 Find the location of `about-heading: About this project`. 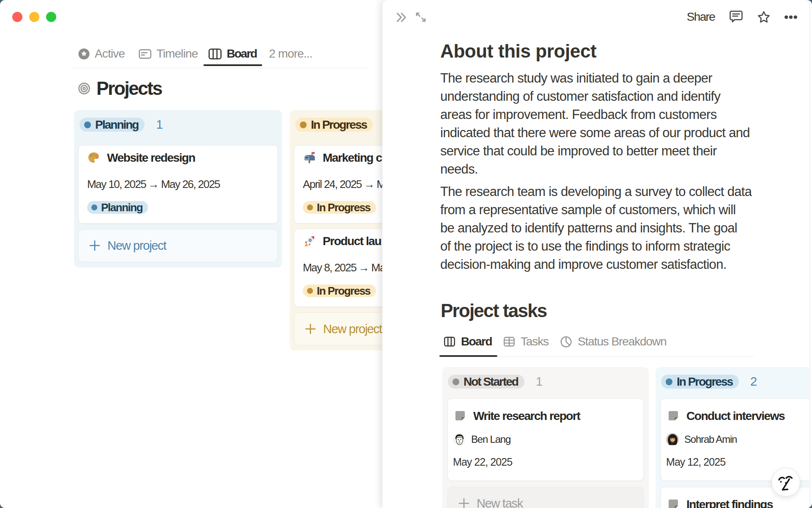

about-heading: About this project is located at coordinates (518, 51).